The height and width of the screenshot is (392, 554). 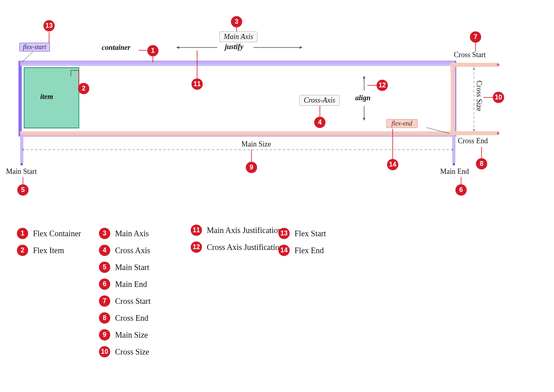 I want to click on align-label: align, so click(x=363, y=98).